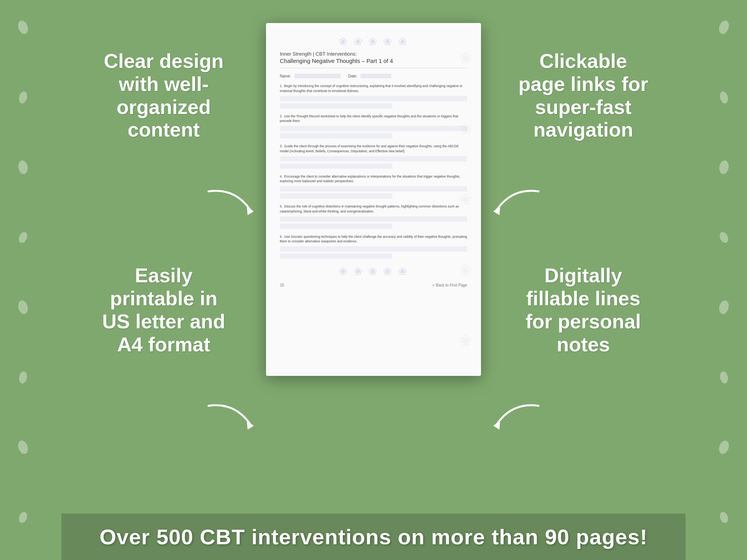 This screenshot has width=747, height=560. I want to click on doc-top-decoration: ❀ ❀ ❀ ❀ ❀, so click(374, 41).